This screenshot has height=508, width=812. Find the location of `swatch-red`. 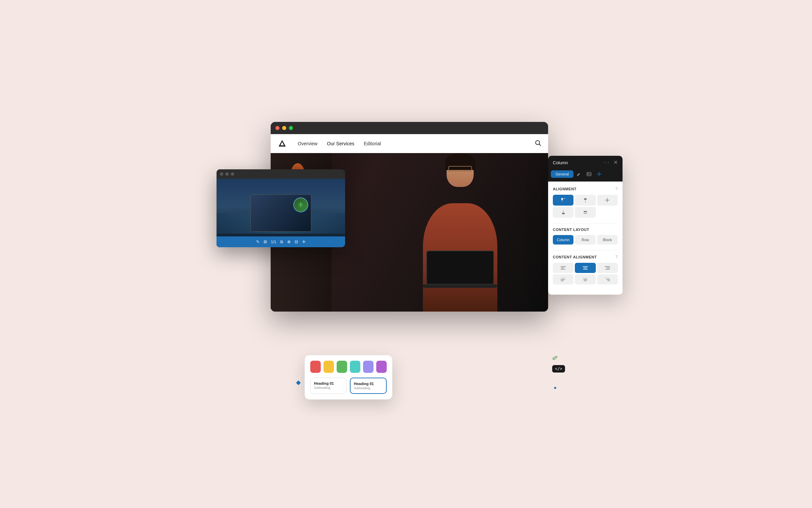

swatch-red is located at coordinates (315, 367).